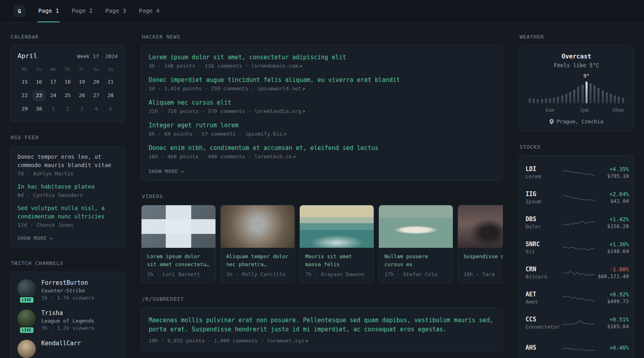 This screenshot has height=358, width=644. I want to click on calendar-week: Week 17, so click(88, 56).